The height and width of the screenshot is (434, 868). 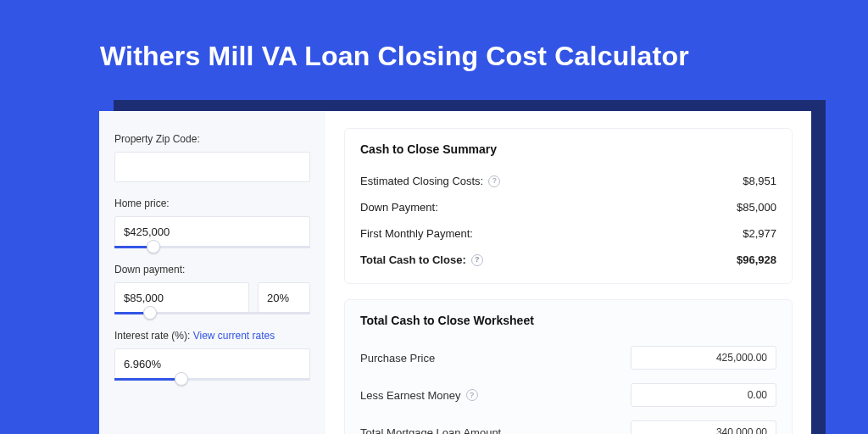 What do you see at coordinates (568, 149) in the screenshot?
I see `summary-title: Cash to Close Summary` at bounding box center [568, 149].